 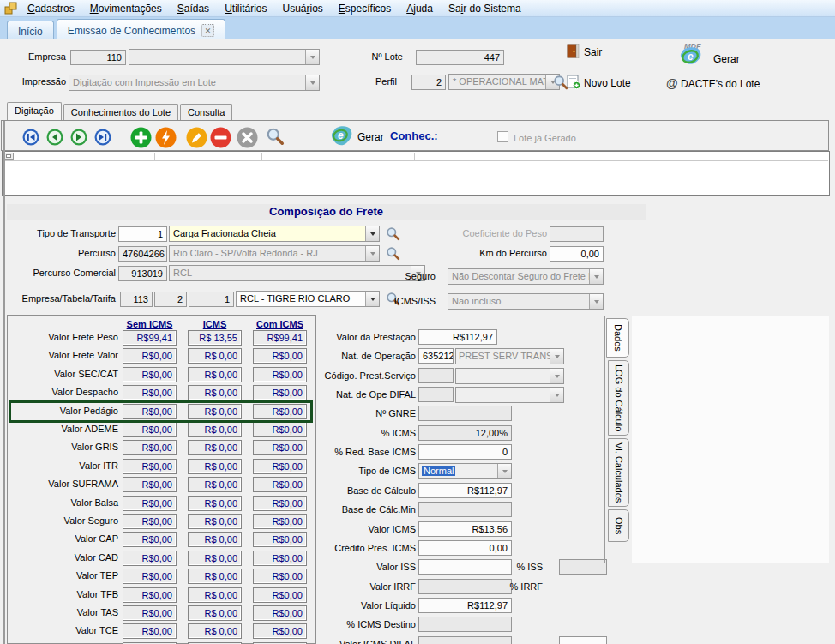 What do you see at coordinates (576, 254) in the screenshot?
I see `km-percurso-field: 0,00` at bounding box center [576, 254].